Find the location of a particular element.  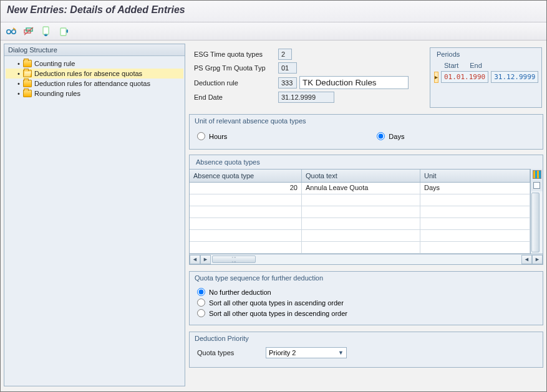

periods-group: Periods Start End ▸ 01.01.1990 31.12.999… is located at coordinates (486, 77).